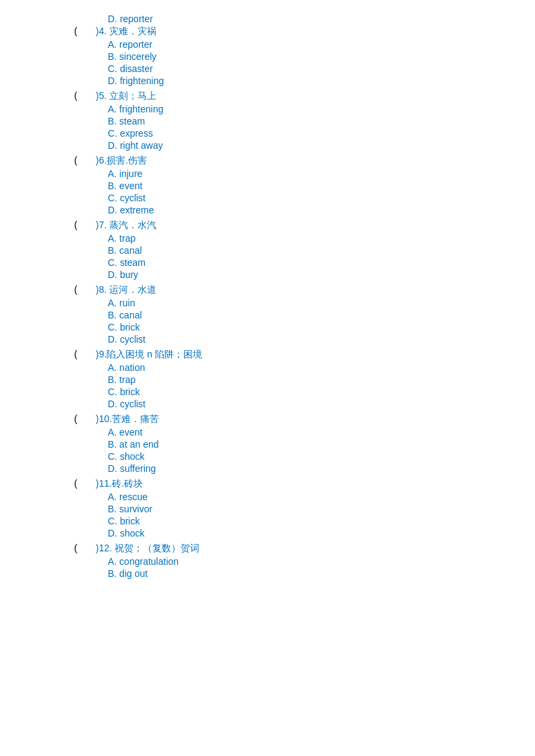 The image size is (535, 756). What do you see at coordinates (321, 533) in the screenshot?
I see `option-11d: D. shock` at bounding box center [321, 533].